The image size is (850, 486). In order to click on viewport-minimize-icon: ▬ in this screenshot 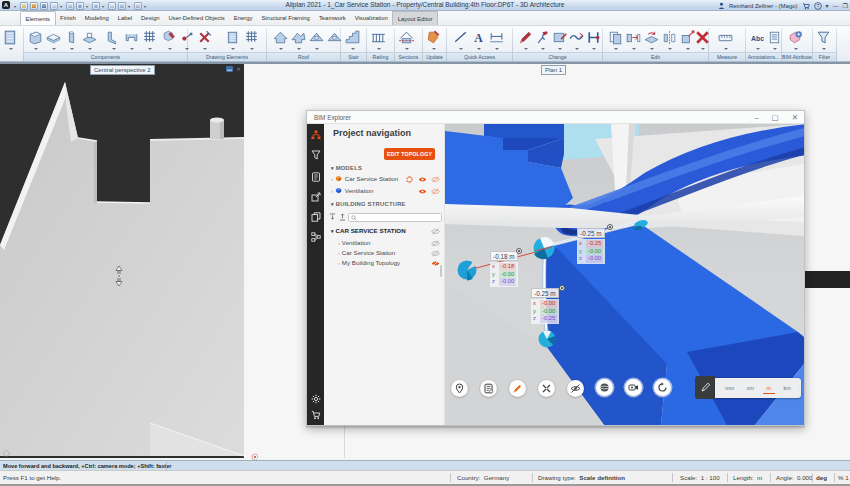, I will do `click(230, 69)`.